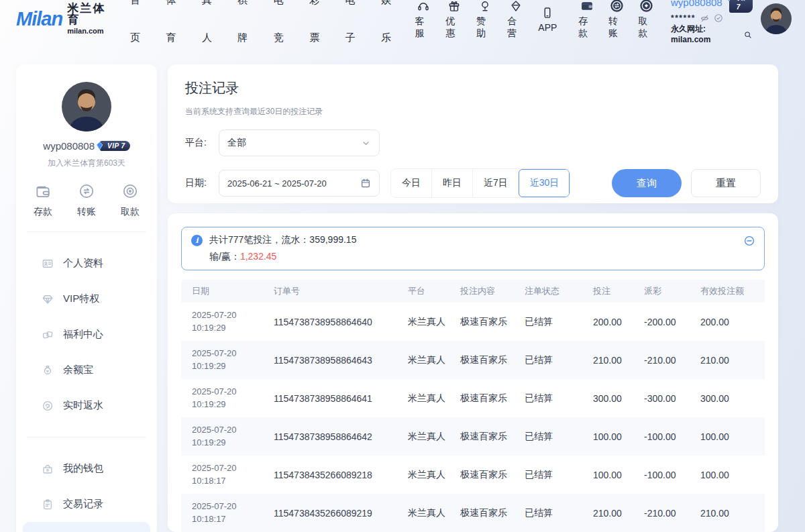 The height and width of the screenshot is (532, 805). What do you see at coordinates (454, 7) in the screenshot?
I see `gift-icon` at bounding box center [454, 7].